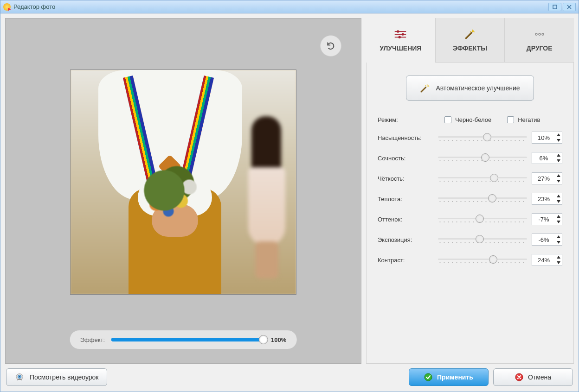 Image resolution: width=579 pixels, height=392 pixels. Describe the element at coordinates (470, 40) in the screenshot. I see `tab-effects: ЭФФЕКТЫ` at that location.